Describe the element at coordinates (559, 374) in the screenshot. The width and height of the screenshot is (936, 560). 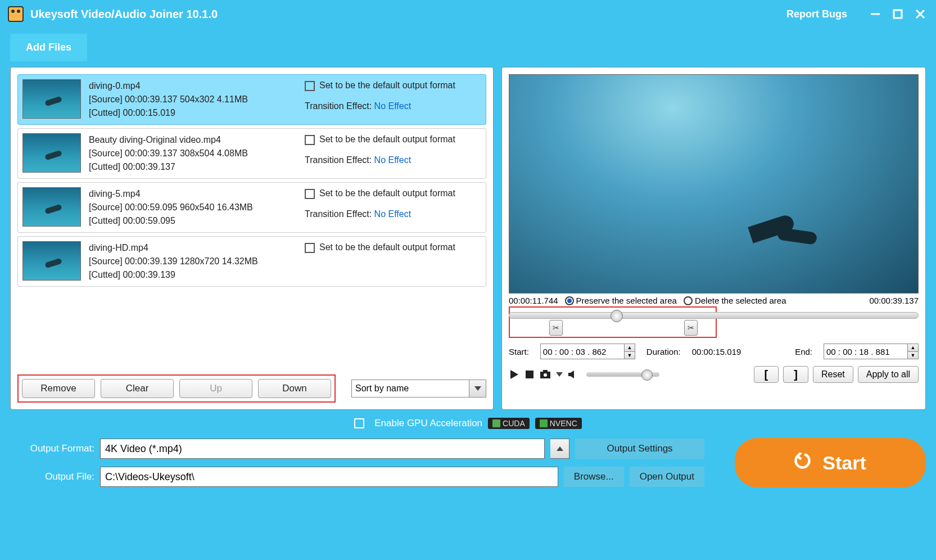
I see `snapshot-menu-icon` at that location.